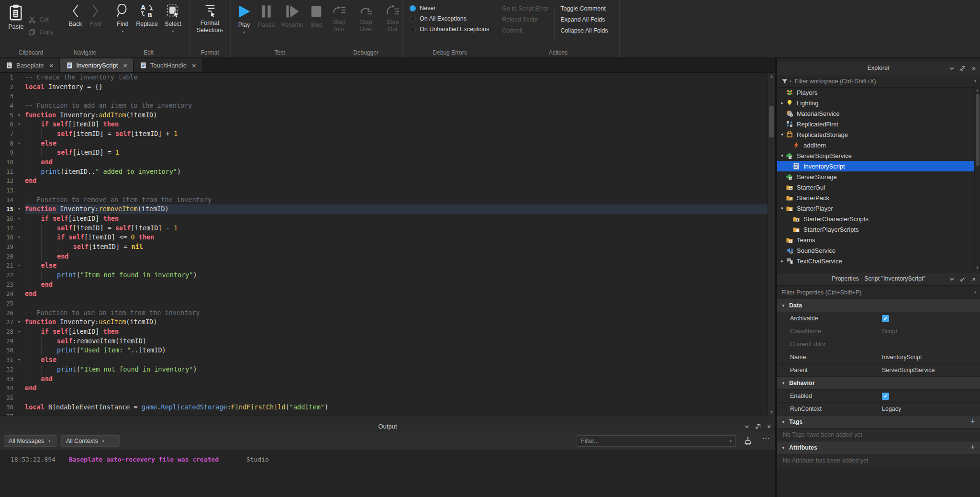  What do you see at coordinates (384, 115) in the screenshot?
I see `code-line: 5▾function Inventory:addItem(itemID)` at bounding box center [384, 115].